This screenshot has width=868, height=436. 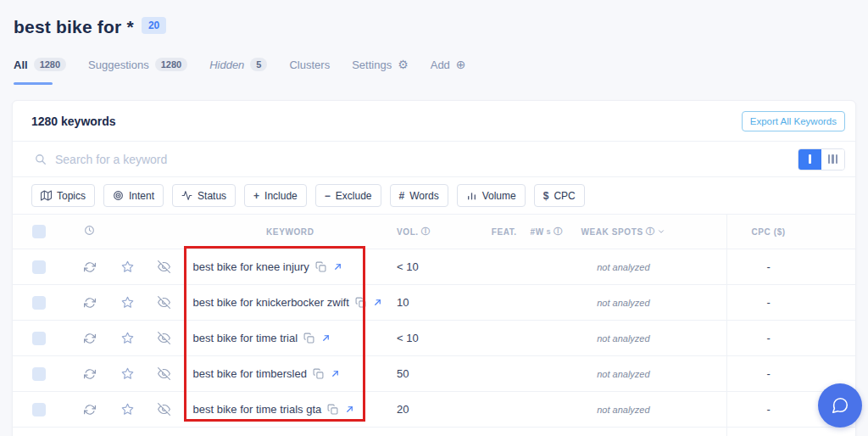 What do you see at coordinates (327, 196) in the screenshot?
I see `minus-icon: −` at bounding box center [327, 196].